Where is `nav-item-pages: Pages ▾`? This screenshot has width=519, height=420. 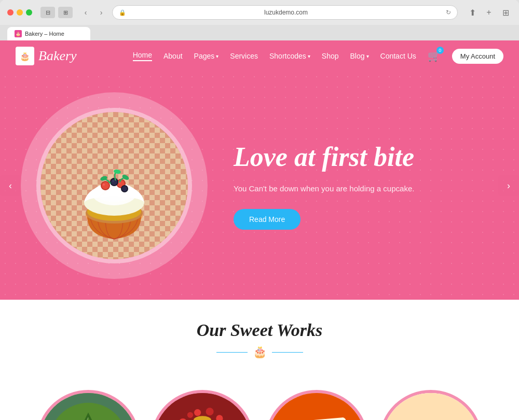 nav-item-pages: Pages ▾ is located at coordinates (207, 56).